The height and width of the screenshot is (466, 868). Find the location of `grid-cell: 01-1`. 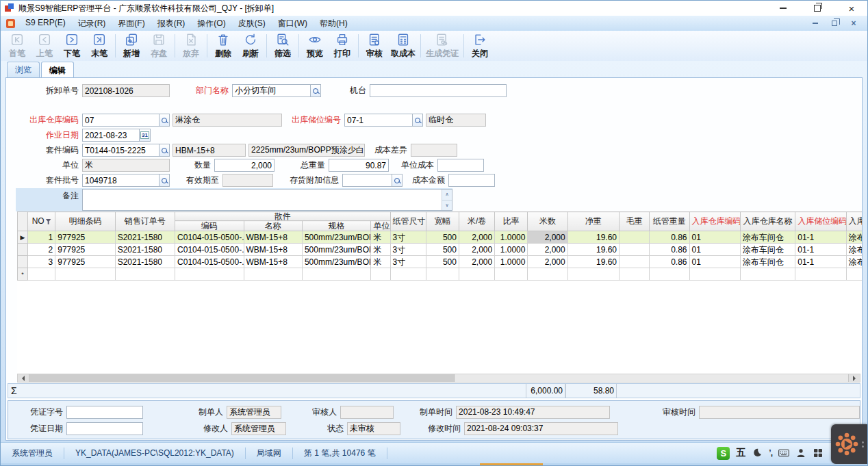

grid-cell: 01-1 is located at coordinates (821, 237).